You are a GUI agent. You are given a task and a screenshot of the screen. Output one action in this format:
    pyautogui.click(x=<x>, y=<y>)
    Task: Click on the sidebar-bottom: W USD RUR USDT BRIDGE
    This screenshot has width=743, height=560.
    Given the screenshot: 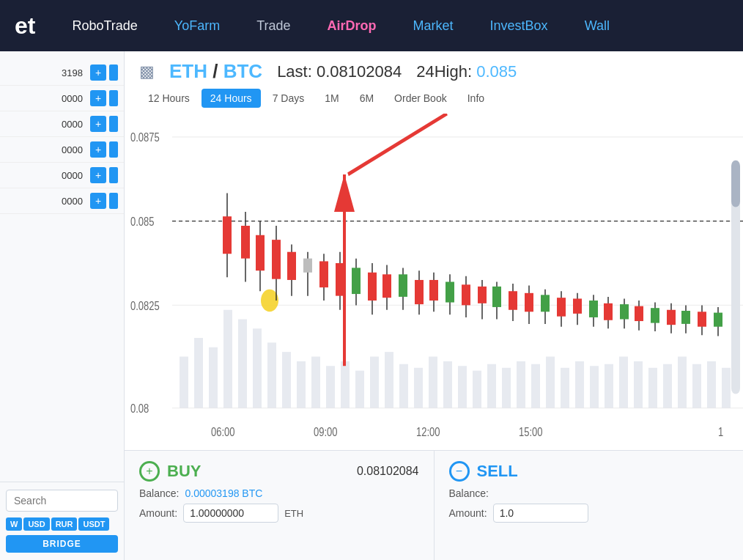 What is the action you would take?
    pyautogui.click(x=62, y=520)
    